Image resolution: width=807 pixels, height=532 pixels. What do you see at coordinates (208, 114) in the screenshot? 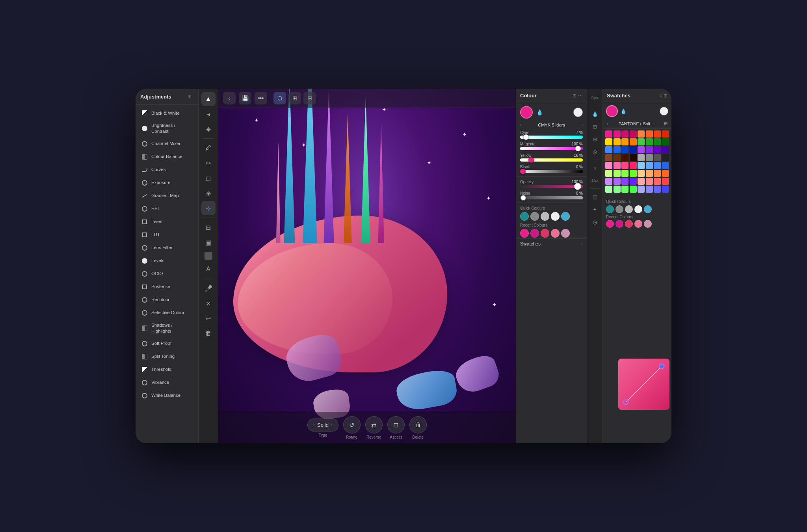
I see `tool-select-arrow: ◂` at bounding box center [208, 114].